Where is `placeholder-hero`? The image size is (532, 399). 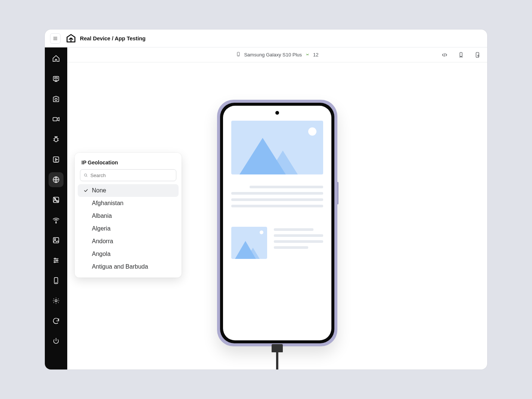 placeholder-hero is located at coordinates (277, 148).